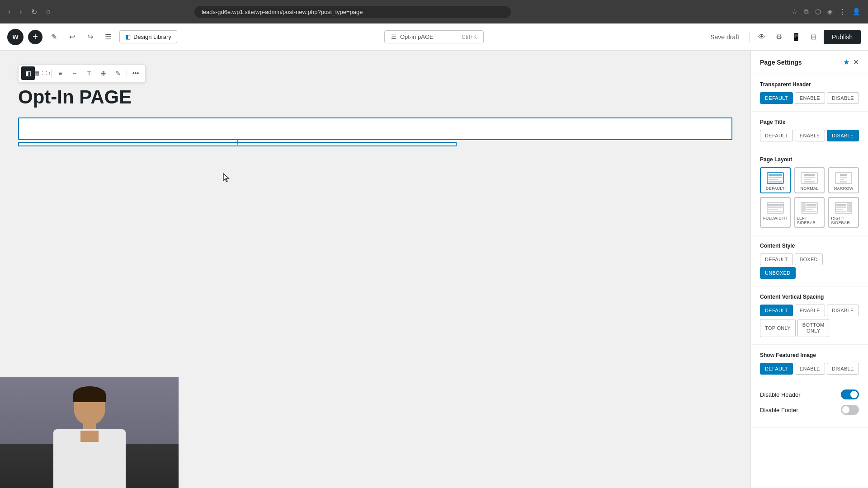 The image size is (868, 488). What do you see at coordinates (810, 310) in the screenshot?
I see `cvs-enable: ENABLE` at bounding box center [810, 310].